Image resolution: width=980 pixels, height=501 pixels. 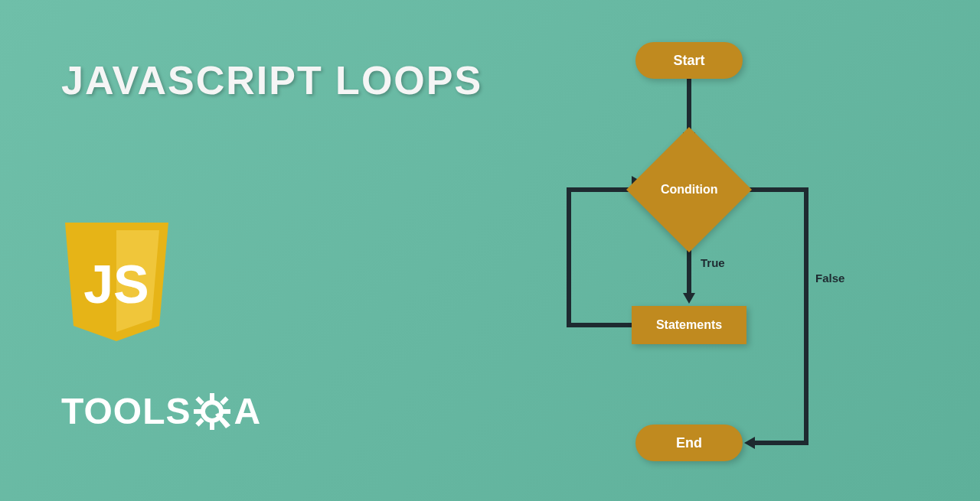 I want to click on flowchart-start-node: Start, so click(x=689, y=60).